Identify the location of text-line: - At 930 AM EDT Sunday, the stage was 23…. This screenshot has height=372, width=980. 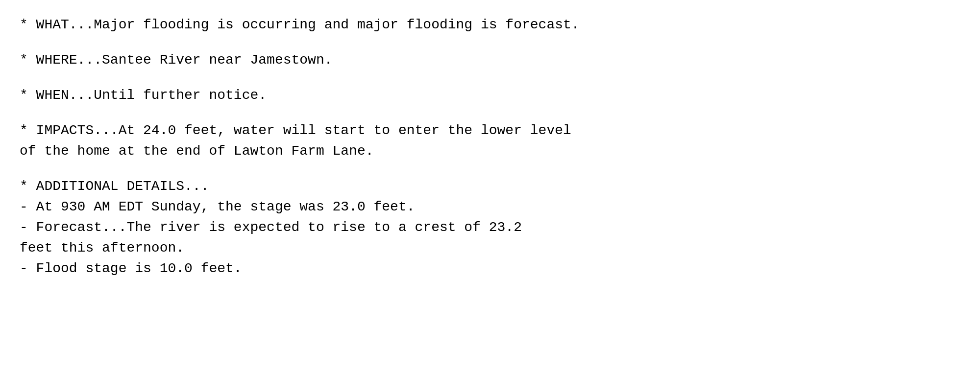
(490, 207).